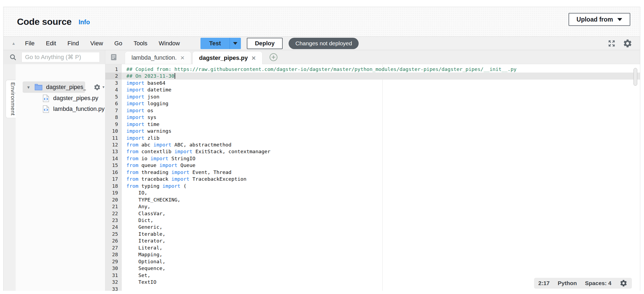  I want to click on add-tab-icon, so click(273, 57).